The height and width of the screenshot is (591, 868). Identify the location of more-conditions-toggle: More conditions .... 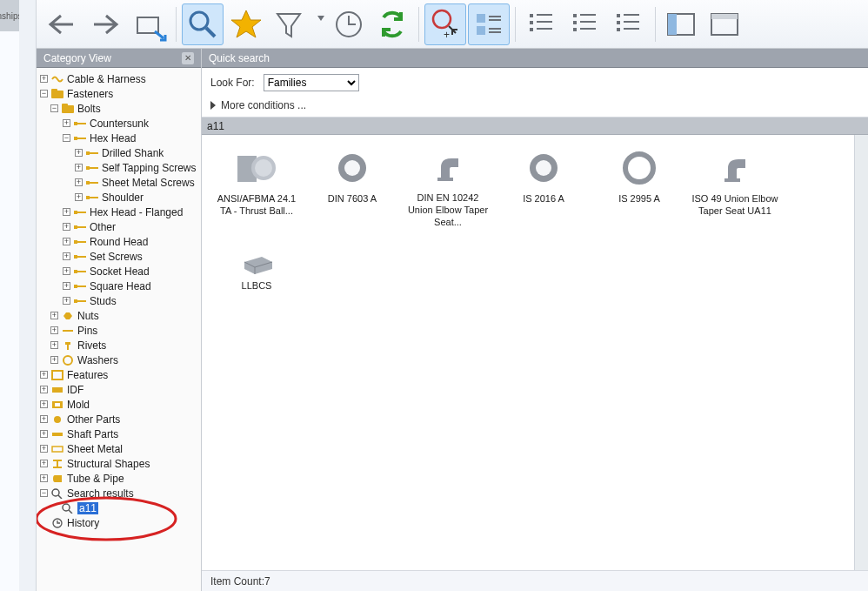
(535, 105).